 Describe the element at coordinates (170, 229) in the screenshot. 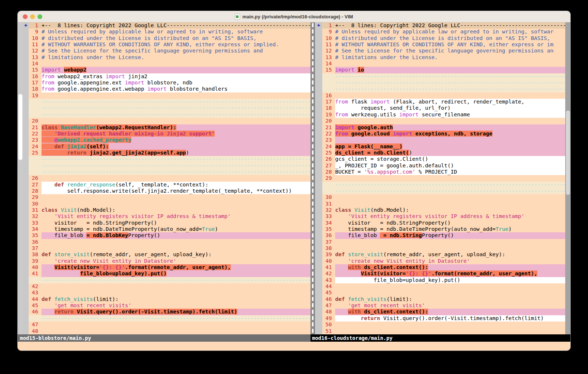

I see `code-line: 34 timestamp = ndb.DateTimeProperty(auto…` at that location.